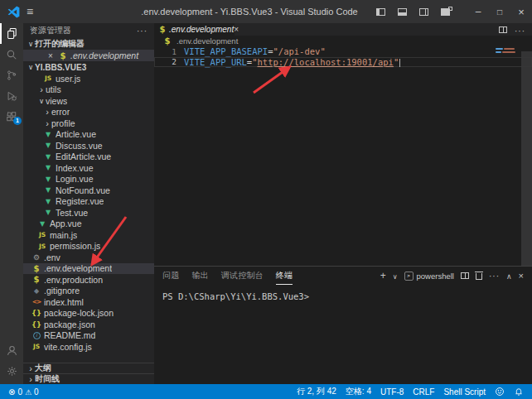 The image size is (532, 399). I want to click on line-number: 1, so click(169, 51).